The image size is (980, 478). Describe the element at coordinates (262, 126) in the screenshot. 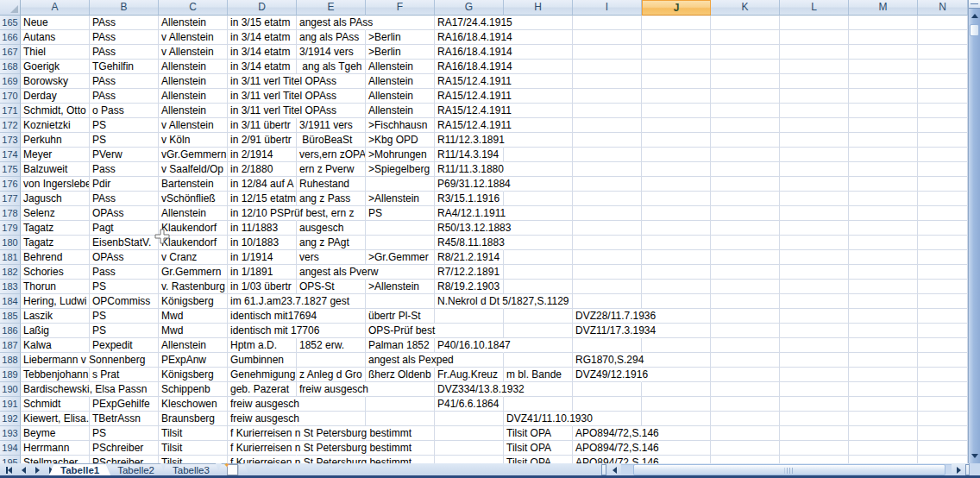

I see `cell: in 3/11 übertr` at that location.